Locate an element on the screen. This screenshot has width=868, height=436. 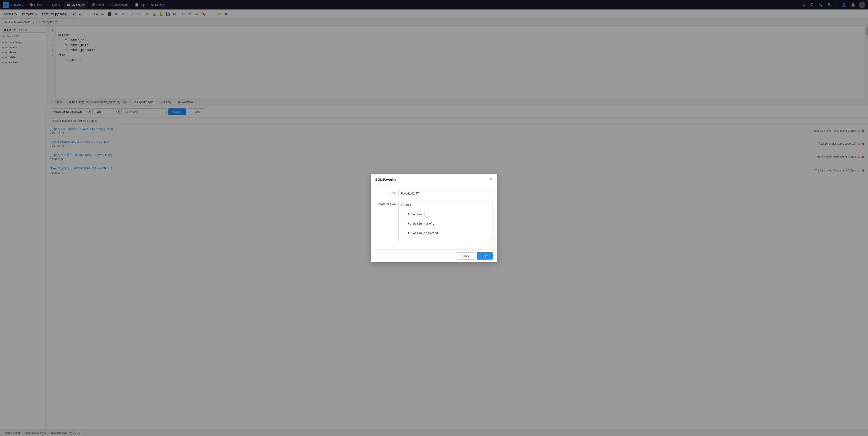
modal-title: SQL Favorite is located at coordinates (386, 179).